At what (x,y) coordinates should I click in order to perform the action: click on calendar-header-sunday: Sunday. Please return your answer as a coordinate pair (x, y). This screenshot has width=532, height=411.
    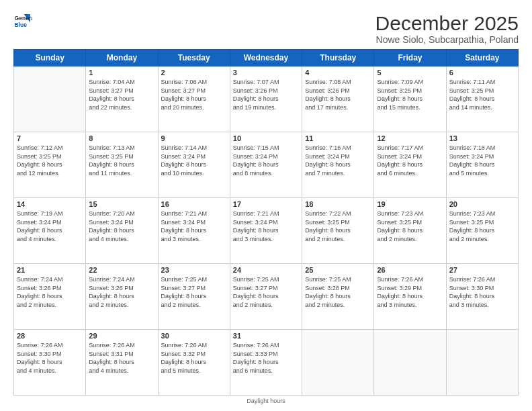
    Looking at the image, I should click on (50, 58).